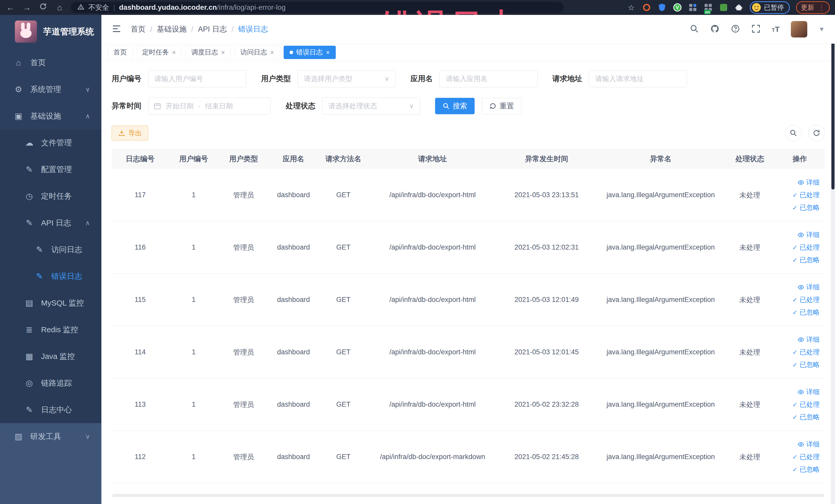  Describe the element at coordinates (117, 29) in the screenshot. I see `collapse-sidebar-icon` at that location.